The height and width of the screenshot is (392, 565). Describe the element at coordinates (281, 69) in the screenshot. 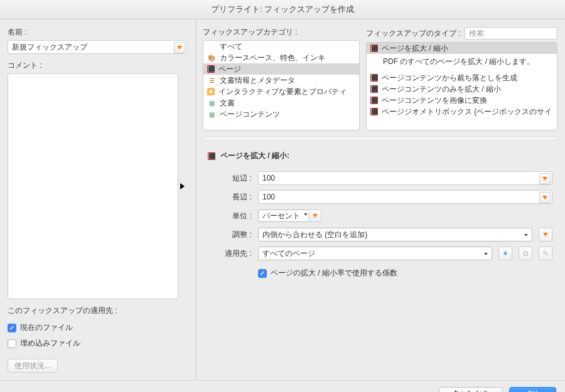

I see `list-item: ⬛ページ` at that location.